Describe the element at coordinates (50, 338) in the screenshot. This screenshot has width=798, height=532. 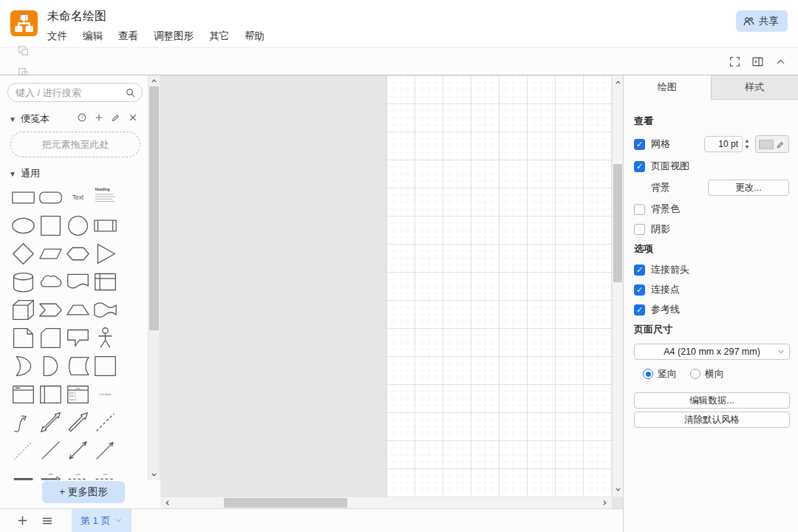
I see `shape-card` at that location.